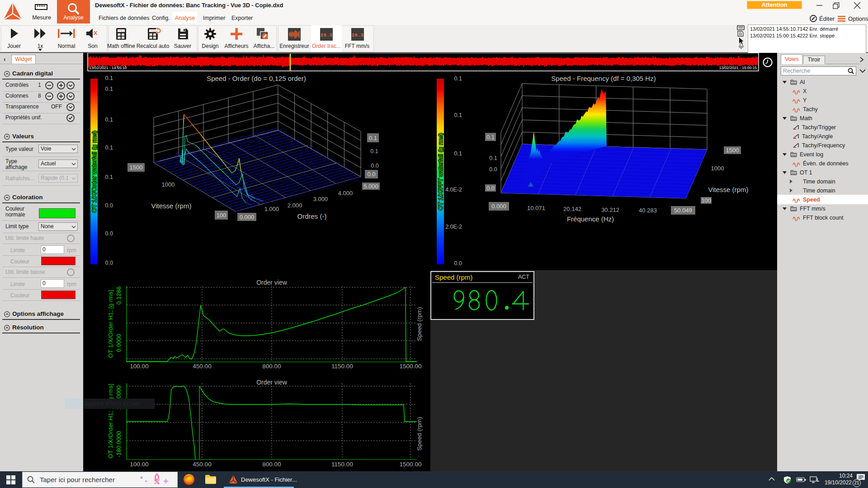 The width and height of the screenshot is (868, 488). I want to click on svg-text: 10.071, so click(536, 208).